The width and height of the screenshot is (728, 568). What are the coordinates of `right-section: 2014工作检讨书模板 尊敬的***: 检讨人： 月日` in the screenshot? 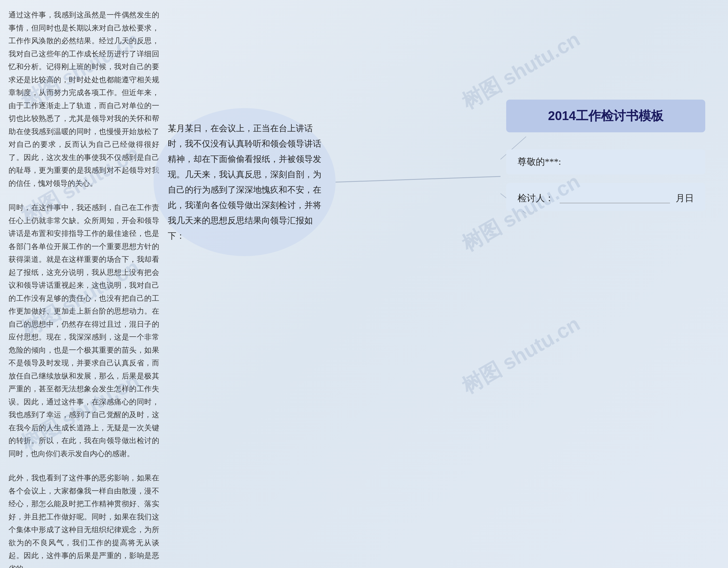 It's located at (606, 159).